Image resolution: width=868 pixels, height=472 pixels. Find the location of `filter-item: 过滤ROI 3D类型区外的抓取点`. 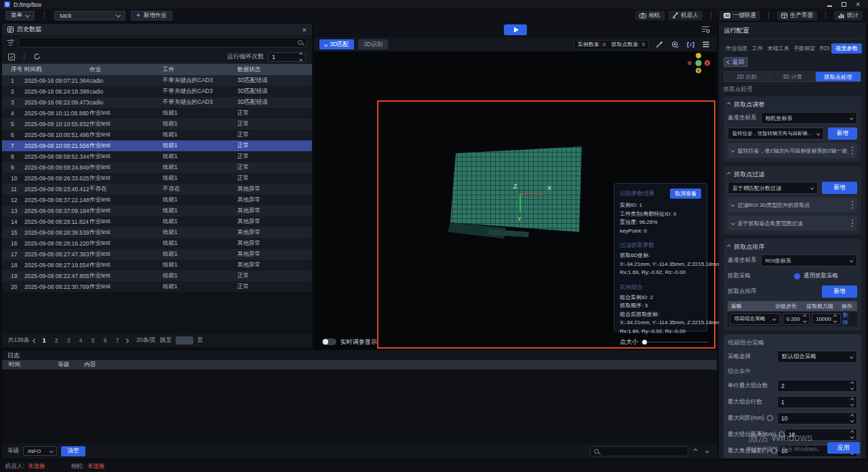

filter-item: 过滤ROI 3D类型区外的抓取点 is located at coordinates (792, 205).